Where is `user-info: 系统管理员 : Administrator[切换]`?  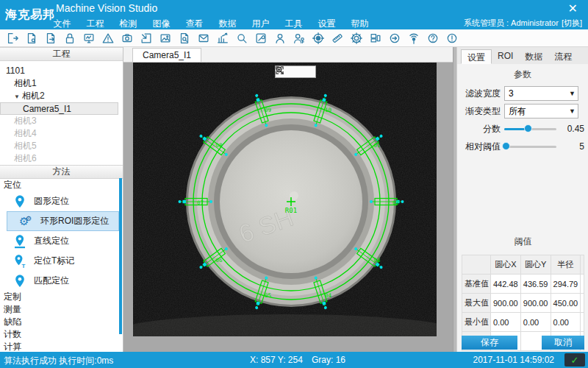 user-info: 系统管理员 : Administrator[切换] is located at coordinates (523, 24).